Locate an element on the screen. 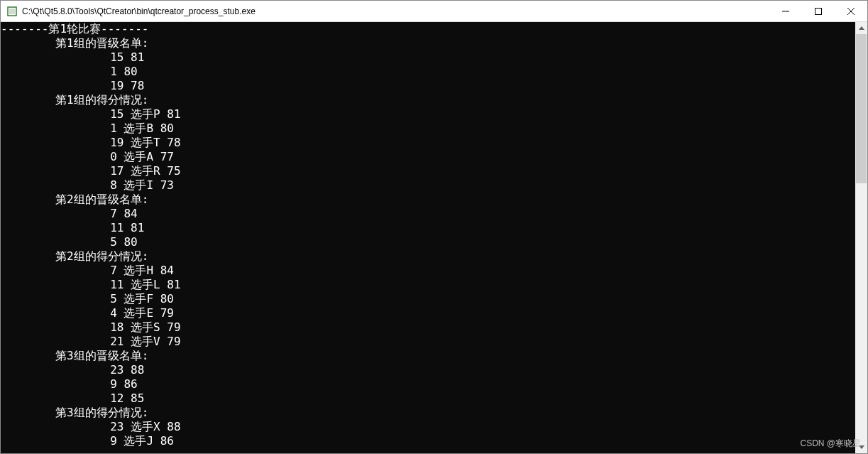  titlebar: C:\Qt\Qt5.8.0\Tools\QtCreator\bin\qtcrea… is located at coordinates (434, 11).